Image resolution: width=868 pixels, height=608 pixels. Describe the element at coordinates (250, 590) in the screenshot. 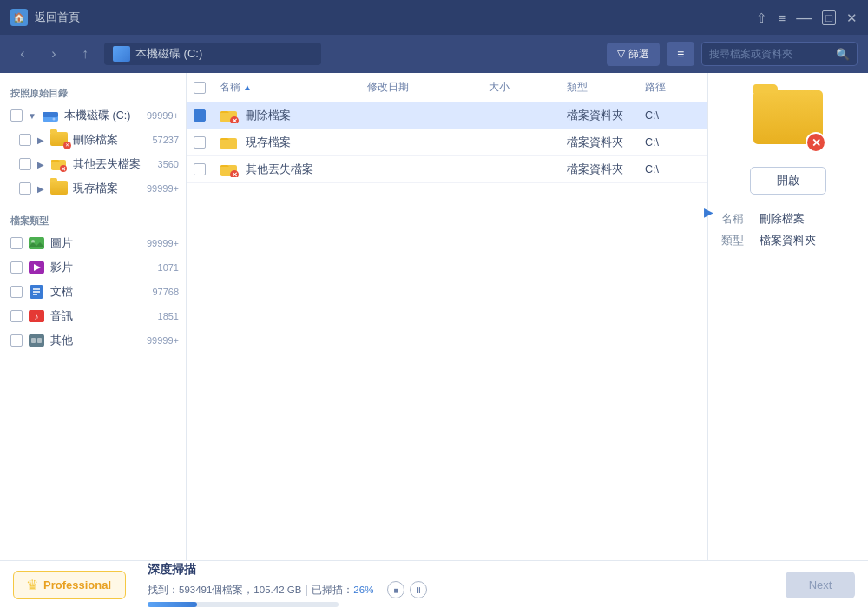

I see `scan-stats: 找到：593491個檔案，105.42 GB｜已掃描：` at that location.